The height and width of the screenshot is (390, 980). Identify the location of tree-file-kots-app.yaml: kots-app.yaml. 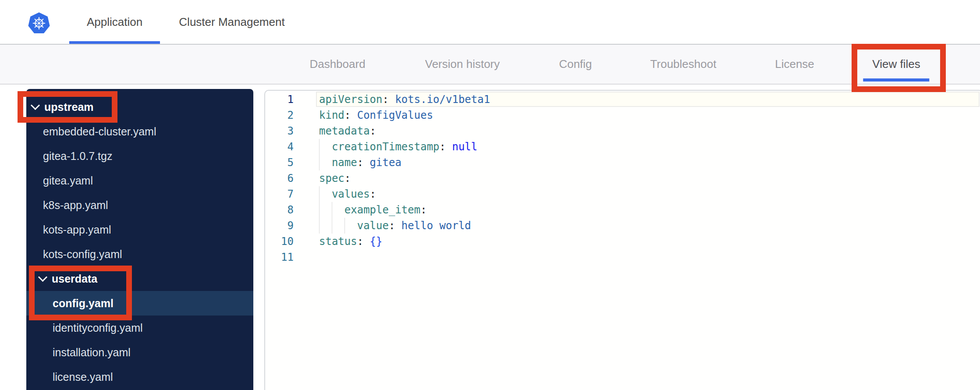
(140, 230).